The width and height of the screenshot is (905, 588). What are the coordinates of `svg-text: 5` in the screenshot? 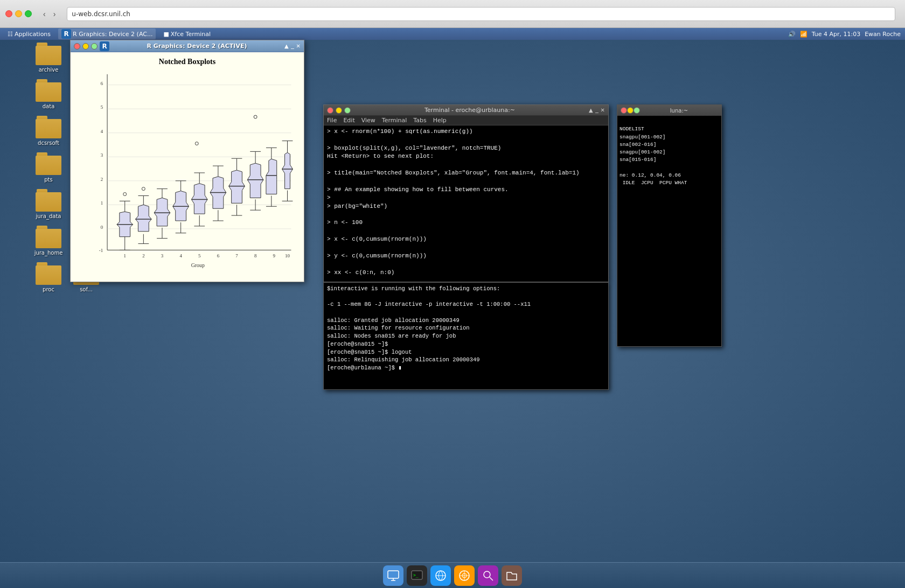 It's located at (199, 256).